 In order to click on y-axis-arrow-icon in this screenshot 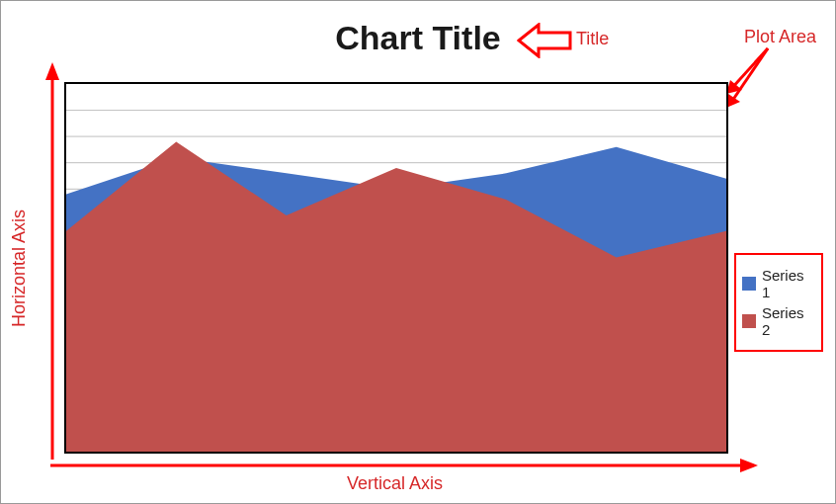, I will do `click(52, 265)`.